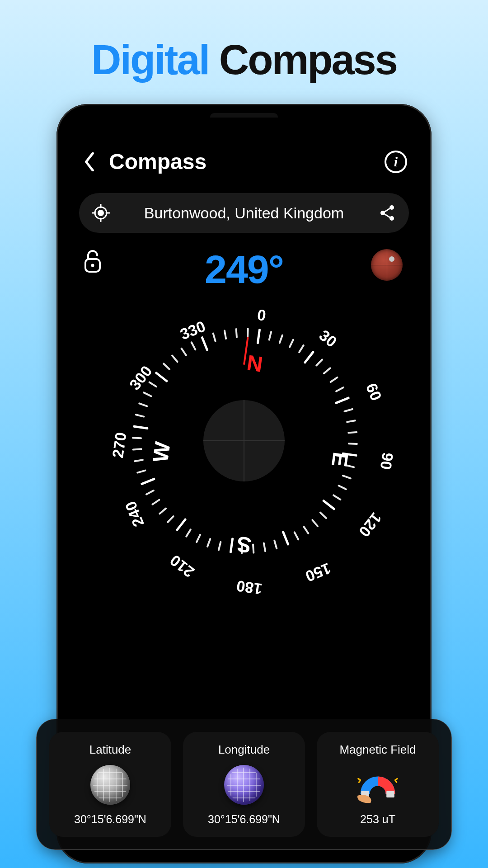 This screenshot has width=488, height=868. I want to click on magnetic-label: Magnetic Field, so click(378, 750).